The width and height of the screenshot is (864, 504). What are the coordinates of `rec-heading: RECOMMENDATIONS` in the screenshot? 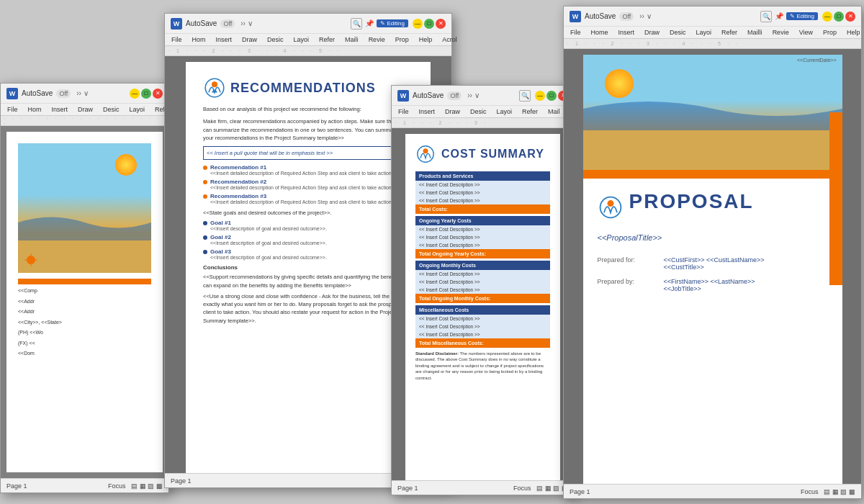 It's located at (303, 88).